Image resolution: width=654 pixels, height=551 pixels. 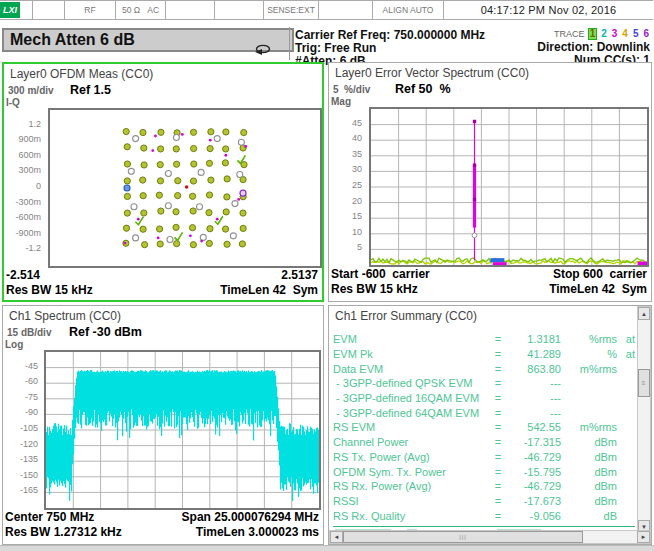 I want to click on summary-sv: -9.056, so click(x=533, y=516).